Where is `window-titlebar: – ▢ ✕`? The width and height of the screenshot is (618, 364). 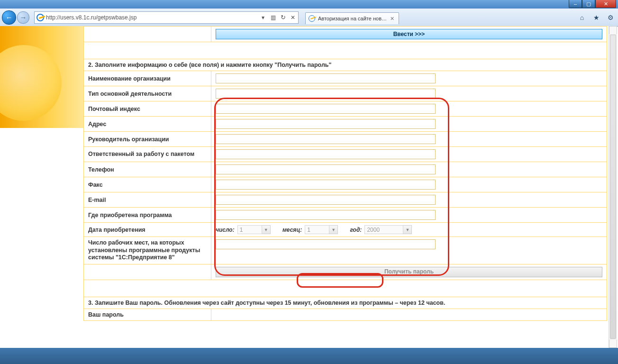
window-titlebar: – ▢ ✕ is located at coordinates (309, 4).